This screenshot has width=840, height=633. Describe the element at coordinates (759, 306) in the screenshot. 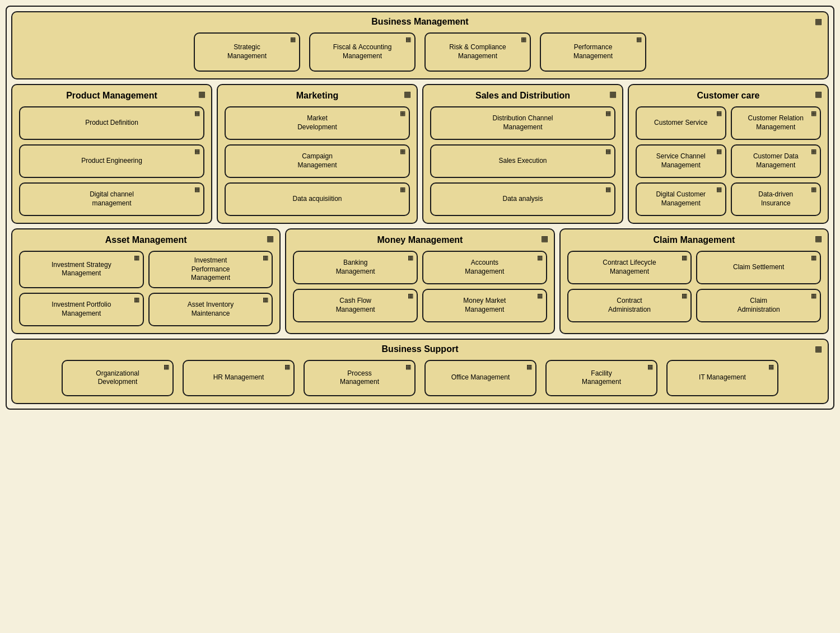

I see `card-label: ClaimAdministration` at that location.